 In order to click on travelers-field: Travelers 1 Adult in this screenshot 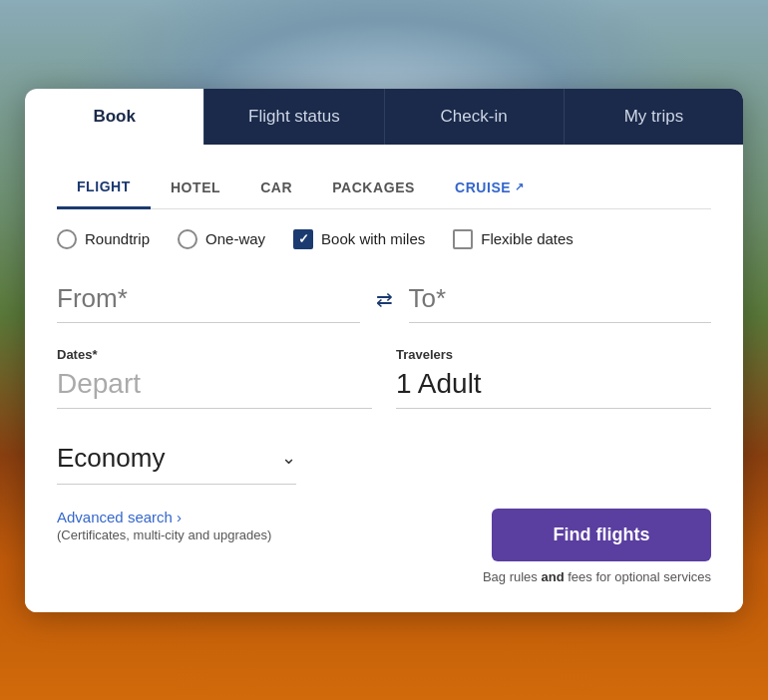, I will do `click(554, 378)`.